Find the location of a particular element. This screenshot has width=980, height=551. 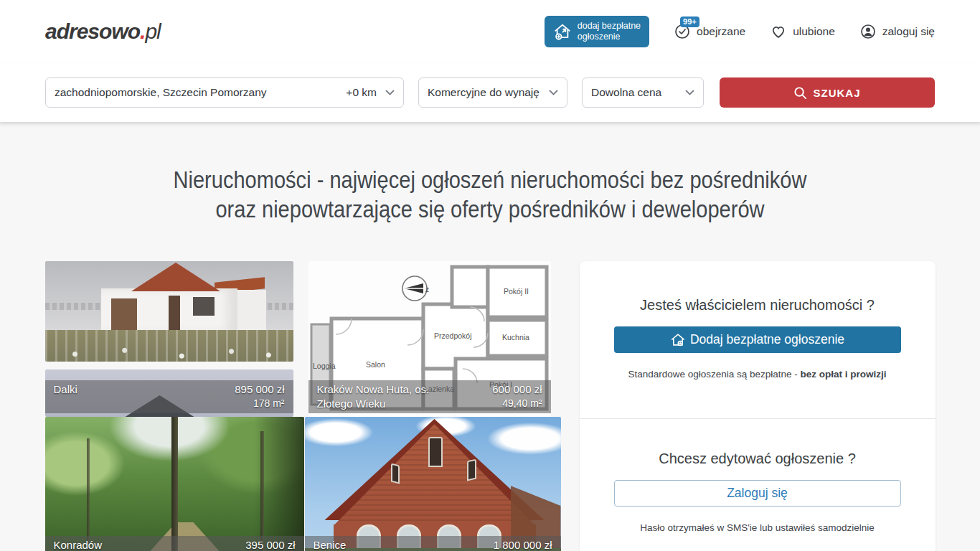

sidebar-login-button: Zaloguj się is located at coordinates (758, 494).